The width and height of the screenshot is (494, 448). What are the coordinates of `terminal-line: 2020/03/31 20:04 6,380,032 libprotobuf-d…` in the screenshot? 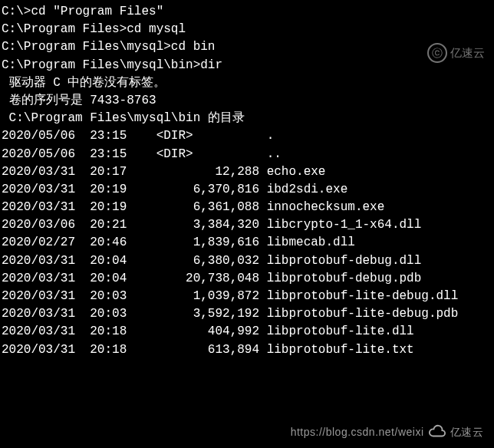 It's located at (247, 261).